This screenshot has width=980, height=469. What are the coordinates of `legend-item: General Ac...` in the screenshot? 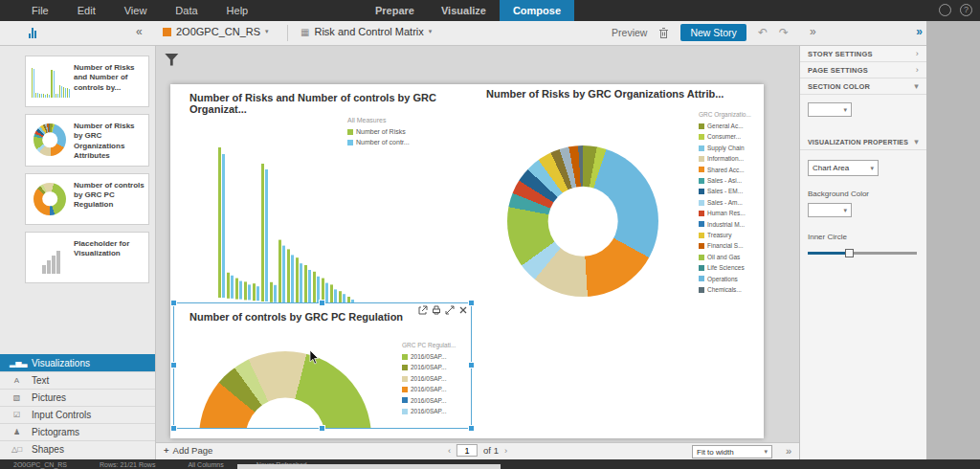 It's located at (730, 126).